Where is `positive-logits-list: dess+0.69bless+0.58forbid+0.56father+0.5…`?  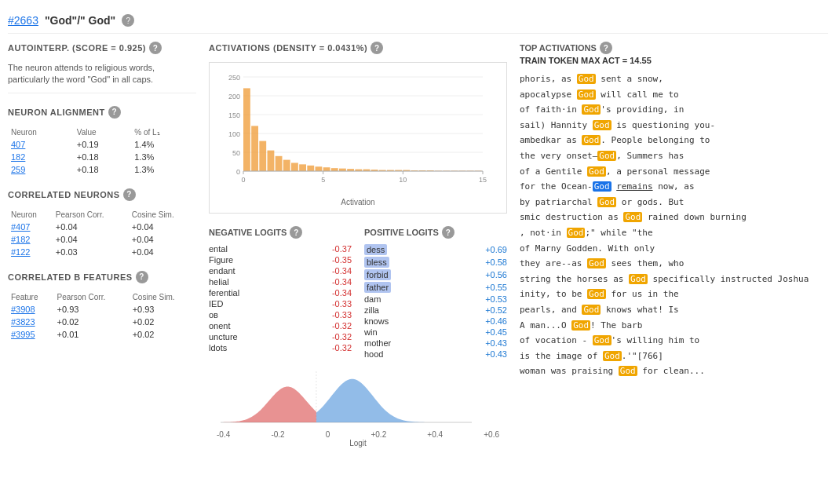 positive-logits-list: dess+0.69bless+0.58forbid+0.56father+0.5… is located at coordinates (436, 301).